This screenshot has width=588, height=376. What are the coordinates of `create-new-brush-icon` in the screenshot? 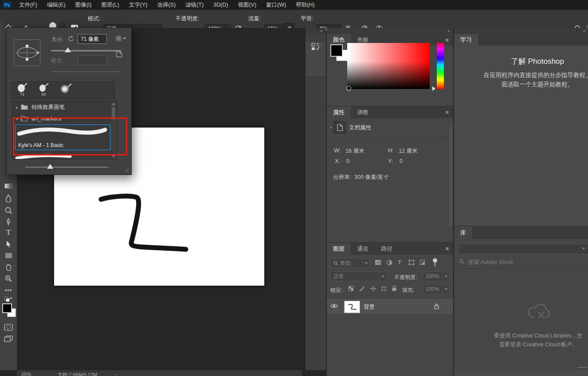 It's located at (119, 54).